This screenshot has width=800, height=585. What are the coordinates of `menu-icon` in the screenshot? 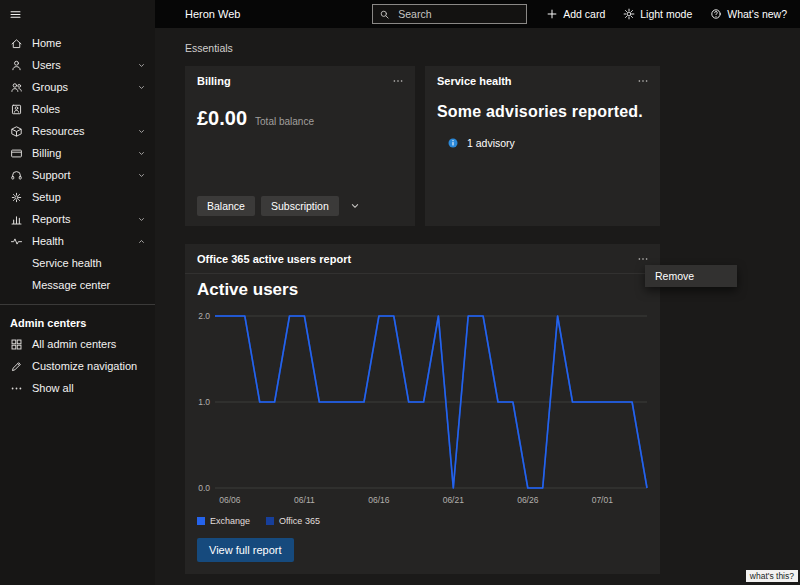 It's located at (16, 14).